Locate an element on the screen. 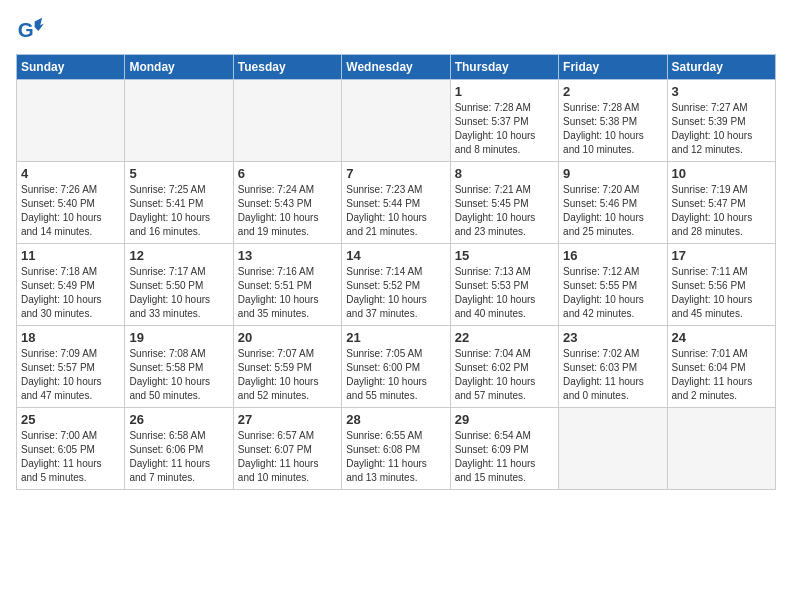  calendar-cell: 4Sunrise: 7:26 AM Sunset: 5:40 PM Daylig… is located at coordinates (71, 203).